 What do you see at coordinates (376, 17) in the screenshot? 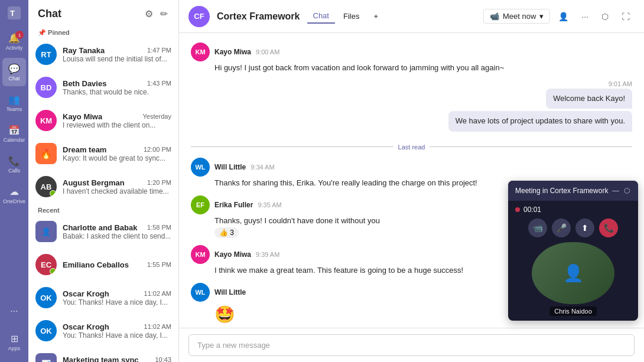
I see `add-tab-button: +` at bounding box center [376, 17].